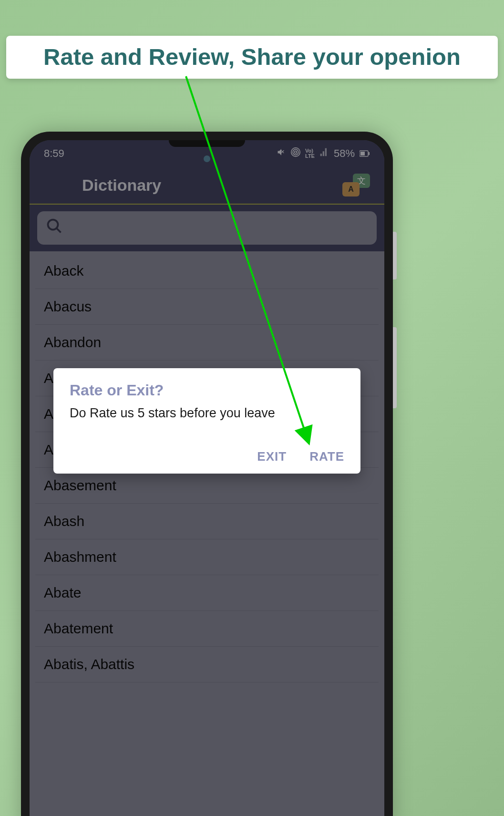 This screenshot has height=816, width=504. I want to click on banner-text: Rate and Review, Share your openion, so click(252, 57).